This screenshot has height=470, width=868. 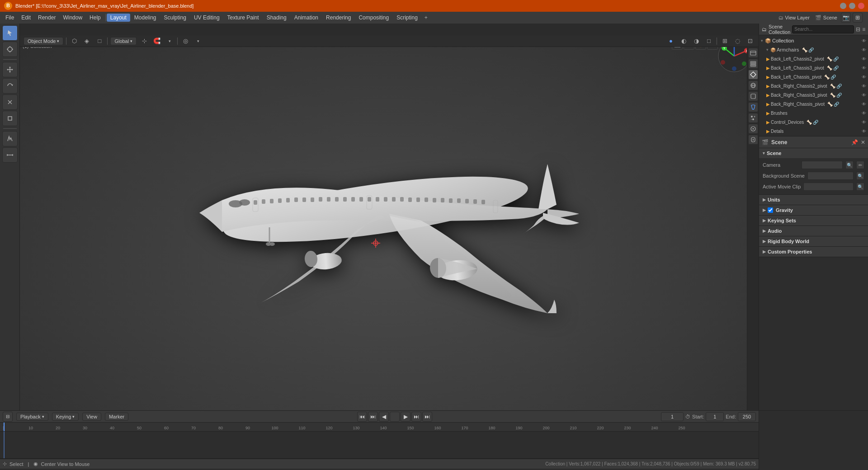 What do you see at coordinates (814, 122) in the screenshot?
I see `outliner-item-control: ▶ Control_Devices 🦴 🔗 👁` at bounding box center [814, 122].